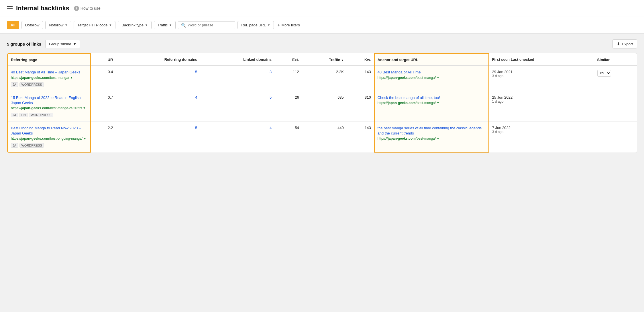  I want to click on referring-page-link: 15 Best Manga of 2022 to Read in English…, so click(47, 100).